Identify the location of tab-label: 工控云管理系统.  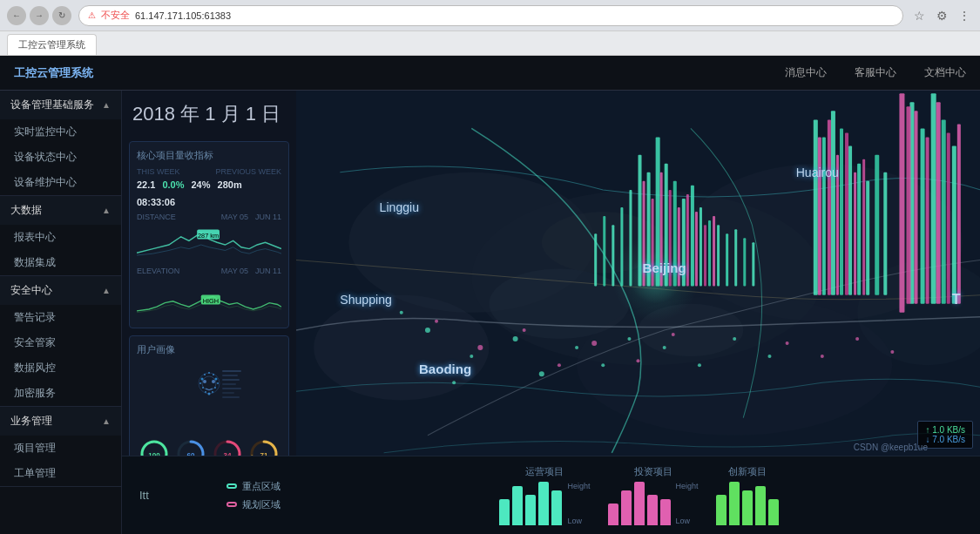
(52, 45).